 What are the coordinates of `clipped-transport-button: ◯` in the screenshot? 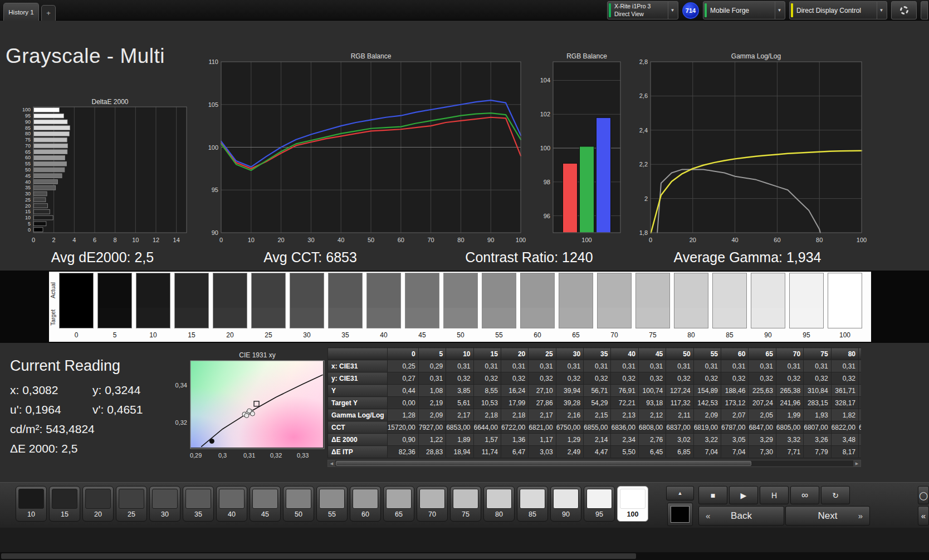 It's located at (923, 495).